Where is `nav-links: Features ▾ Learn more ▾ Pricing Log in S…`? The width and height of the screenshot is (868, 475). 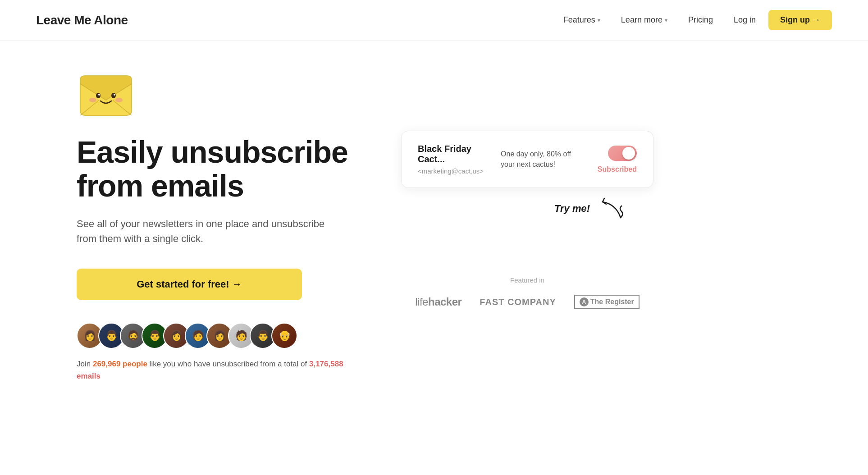 nav-links: Features ▾ Learn more ▾ Pricing Log in S… is located at coordinates (694, 20).